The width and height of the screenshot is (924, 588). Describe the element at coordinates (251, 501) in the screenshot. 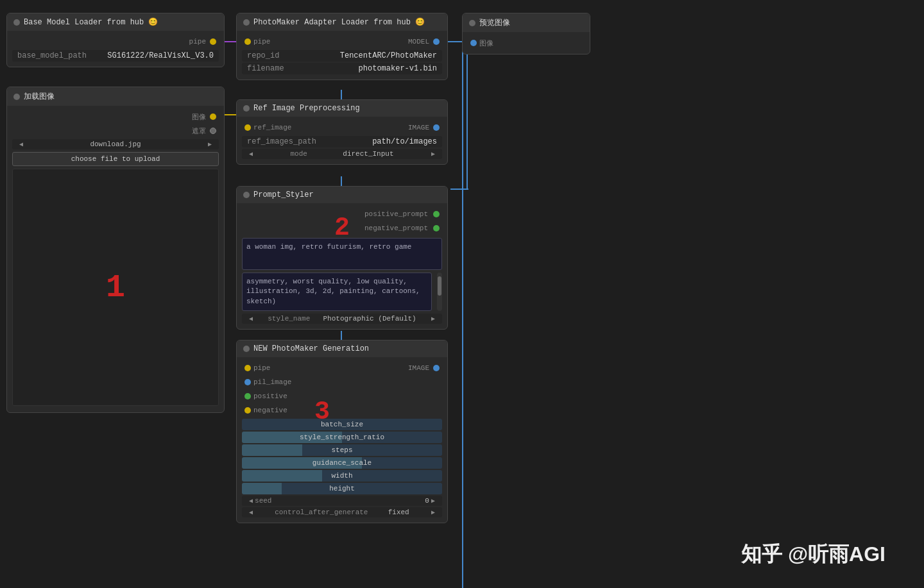

I see `seed-prev: ◀` at that location.